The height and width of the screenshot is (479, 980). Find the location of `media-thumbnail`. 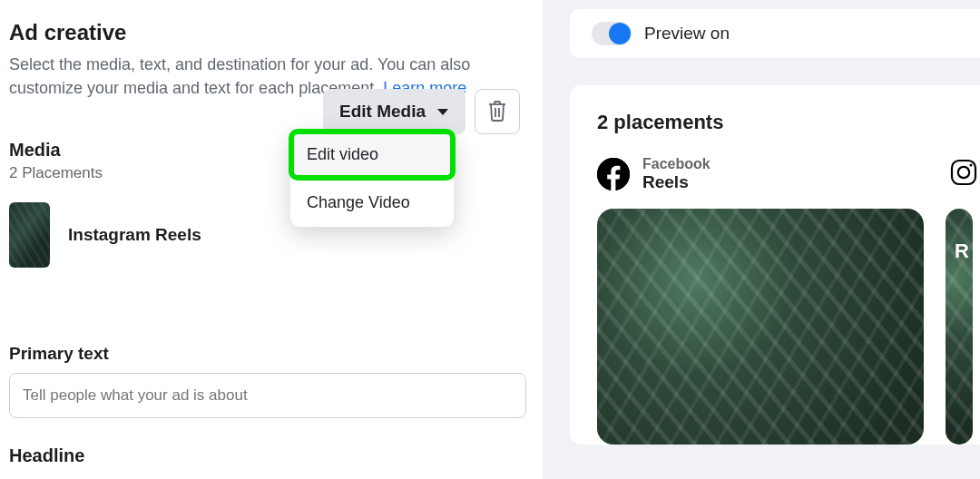

media-thumbnail is located at coordinates (29, 235).